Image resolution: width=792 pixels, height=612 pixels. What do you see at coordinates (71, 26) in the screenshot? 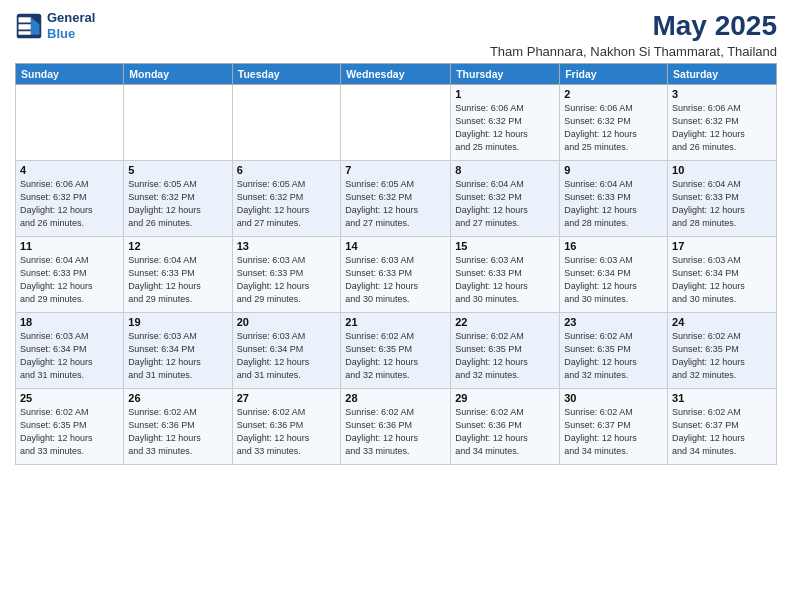
I see `logo-text: General Blue` at bounding box center [71, 26].